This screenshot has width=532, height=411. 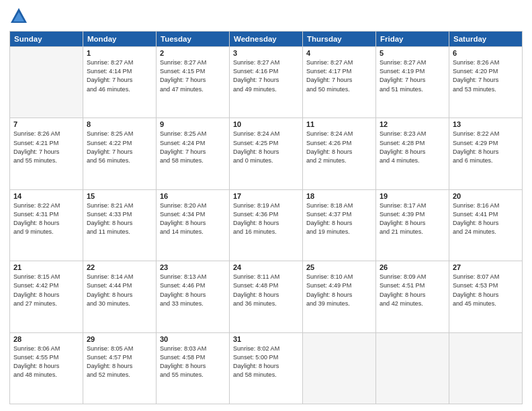 I want to click on calendar-header-wednesday: Wednesday, so click(x=266, y=39).